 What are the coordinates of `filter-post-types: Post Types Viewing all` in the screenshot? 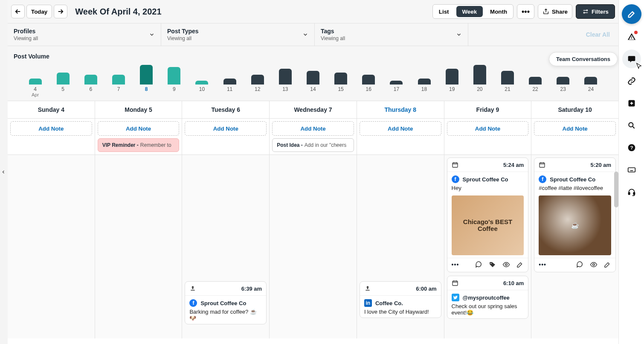 It's located at (238, 35).